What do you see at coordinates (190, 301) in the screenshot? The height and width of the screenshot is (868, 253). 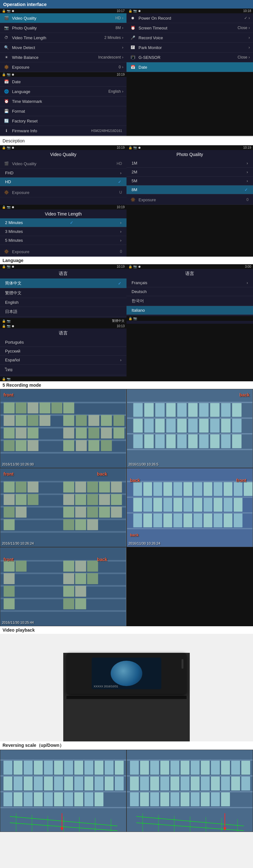 I see `lang2-option-ko: 한국어` at bounding box center [190, 301].